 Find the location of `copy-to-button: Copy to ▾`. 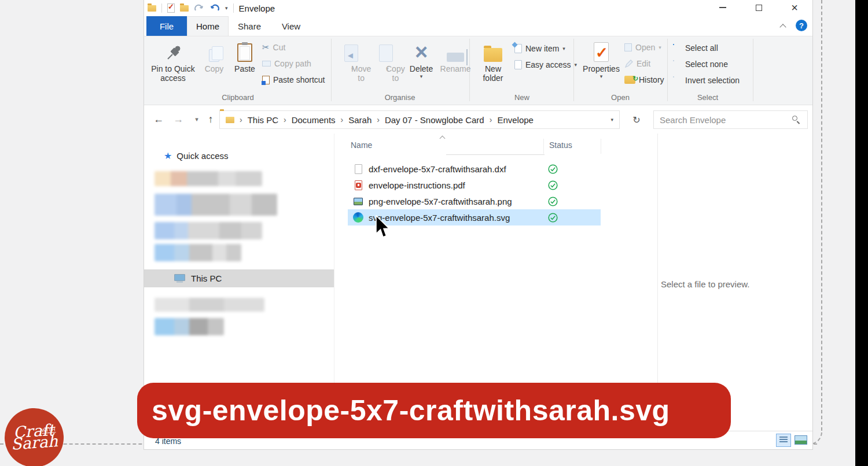

copy-to-button: Copy to ▾ is located at coordinates (386, 65).